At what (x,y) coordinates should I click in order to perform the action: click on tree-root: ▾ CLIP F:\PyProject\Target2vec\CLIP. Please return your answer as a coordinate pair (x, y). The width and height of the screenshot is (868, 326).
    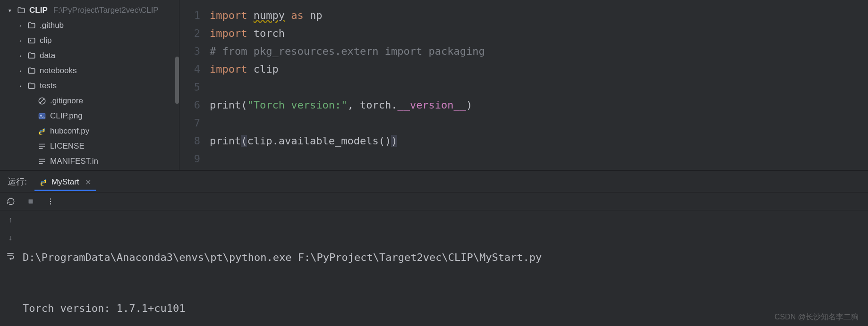
    Looking at the image, I should click on (92, 10).